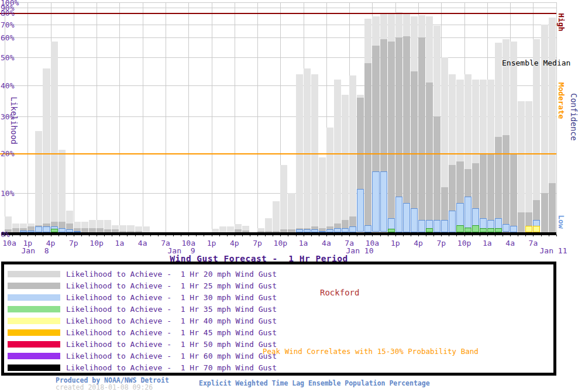  Describe the element at coordinates (562, 22) in the screenshot. I see `confidence-high-label: High` at that location.